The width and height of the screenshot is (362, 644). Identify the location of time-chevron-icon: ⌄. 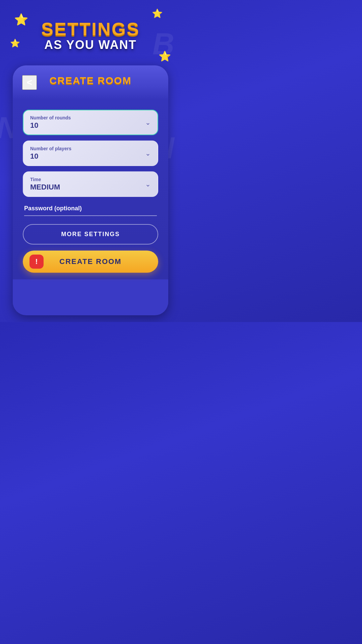
(148, 184).